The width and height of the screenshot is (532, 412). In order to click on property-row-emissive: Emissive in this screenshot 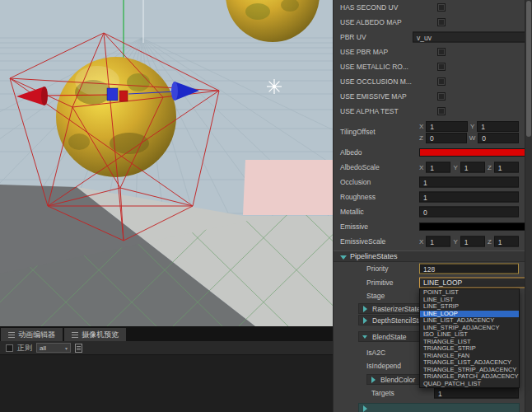, I will do `click(430, 227)`.